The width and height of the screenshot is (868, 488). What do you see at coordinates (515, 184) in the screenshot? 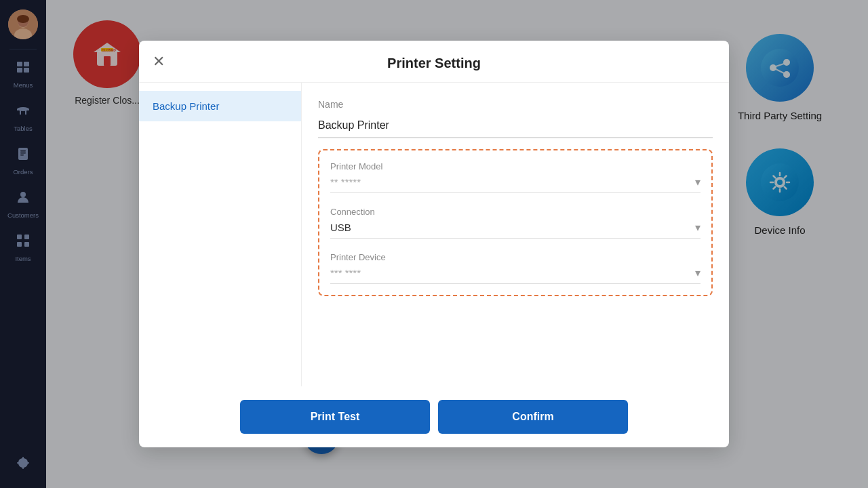
I see `printer-model-select: ** ***** ▾` at bounding box center [515, 184].